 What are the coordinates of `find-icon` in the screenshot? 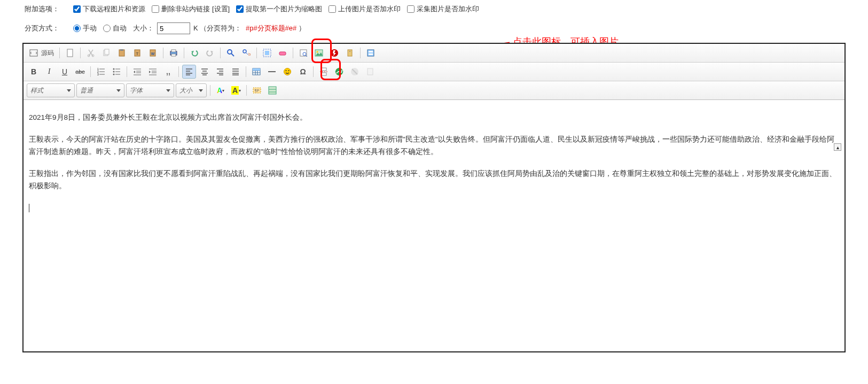 It's located at (231, 53).